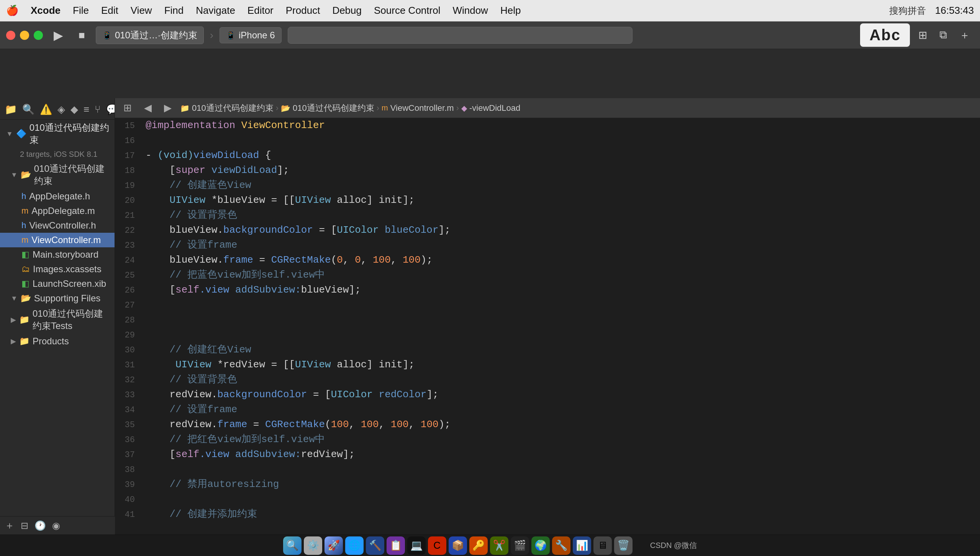 This screenshot has width=980, height=556. Describe the element at coordinates (257, 35) in the screenshot. I see `device-label: iPhone 6` at that location.